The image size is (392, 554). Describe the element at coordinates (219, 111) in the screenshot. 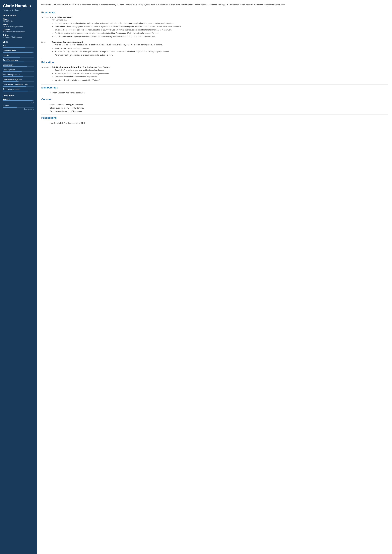

I see `course-item: Organizational Behavior, IIT Kharagpur` at that location.